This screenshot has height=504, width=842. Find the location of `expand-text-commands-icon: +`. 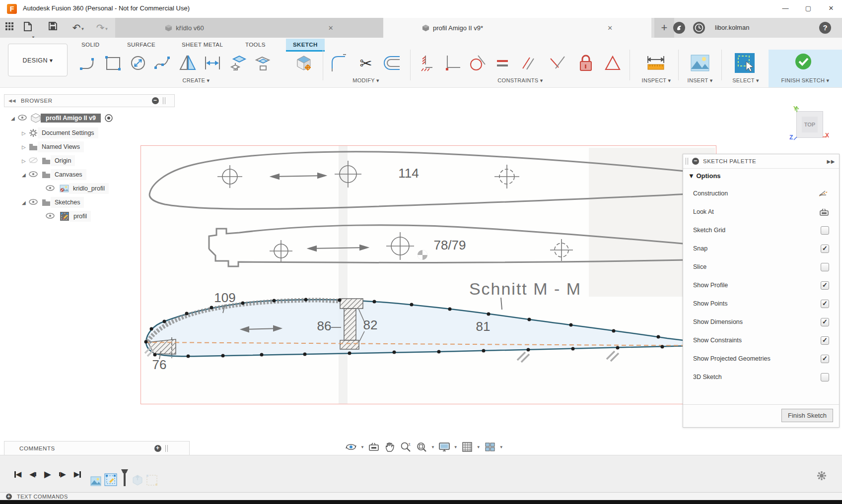

expand-text-commands-icon: + is located at coordinates (9, 497).